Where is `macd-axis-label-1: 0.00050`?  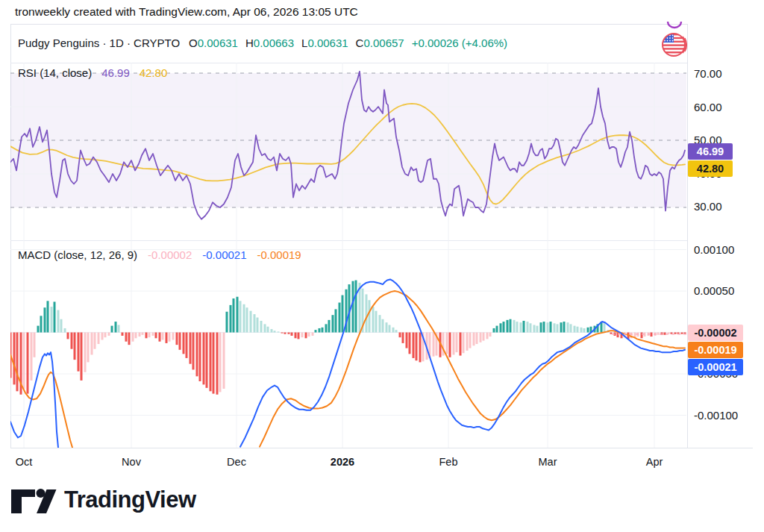
macd-axis-label-1: 0.00050 is located at coordinates (714, 291).